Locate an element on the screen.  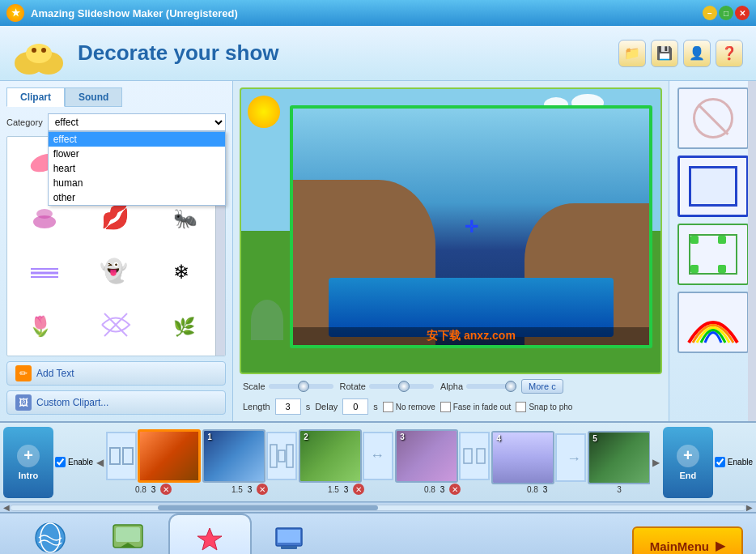
dropdown-item-heart: heart is located at coordinates (137, 168).